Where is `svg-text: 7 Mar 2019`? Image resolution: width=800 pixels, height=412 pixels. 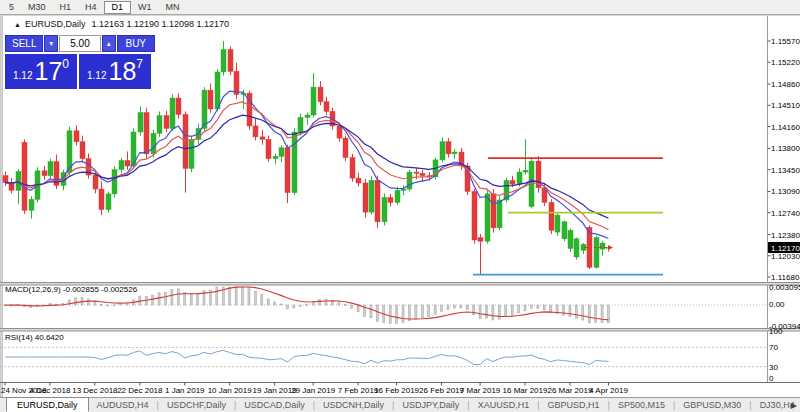 svg-text: 7 Mar 2019 is located at coordinates (480, 390).